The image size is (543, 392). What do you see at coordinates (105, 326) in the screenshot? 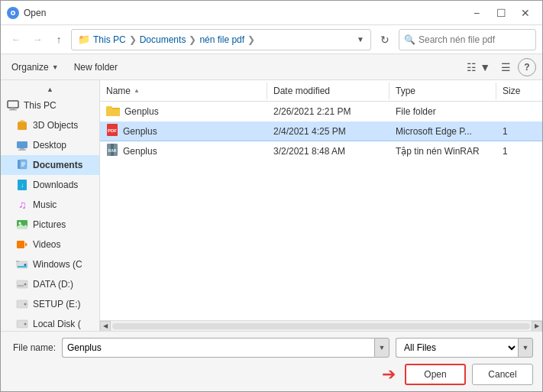
I see `scroll-left-button: ◀` at bounding box center [105, 326].